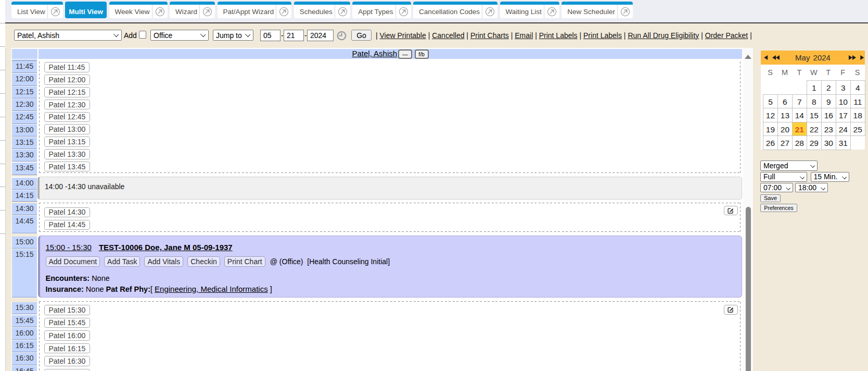 The image size is (868, 371). I want to click on slot-button: Patel 13:30, so click(68, 154).